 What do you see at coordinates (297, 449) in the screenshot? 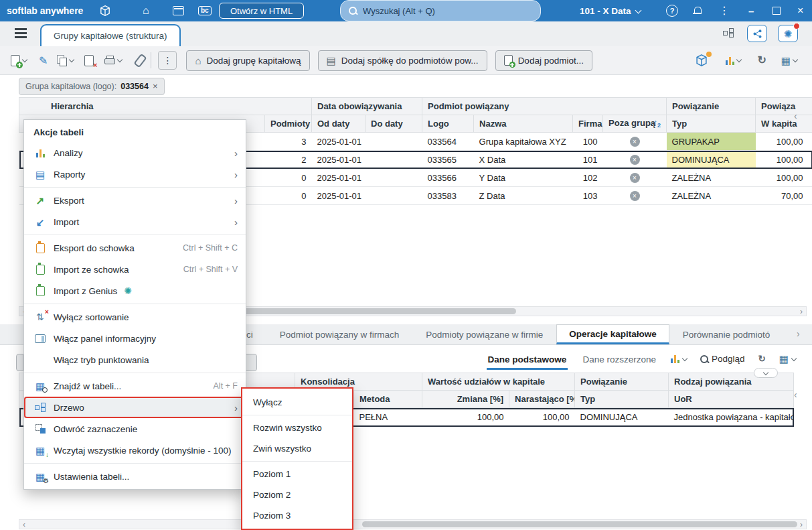
I see `submenu-item-zwin-wszystko: Zwiń wszystko` at bounding box center [297, 449].